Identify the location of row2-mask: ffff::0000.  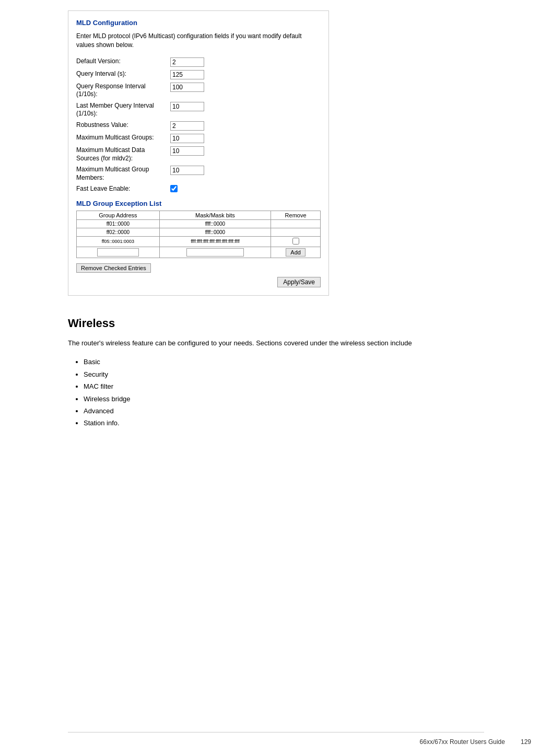
(215, 232).